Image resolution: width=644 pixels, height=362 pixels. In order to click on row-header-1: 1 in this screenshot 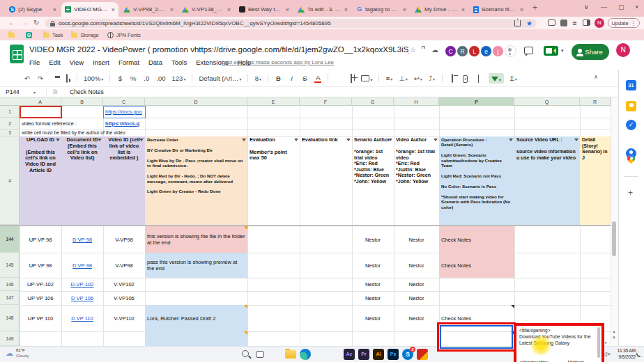, I will do `click(10, 111)`.